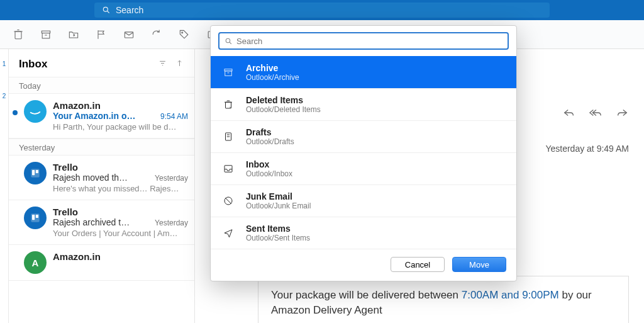 The image size is (644, 323). What do you see at coordinates (228, 201) in the screenshot?
I see `junk-icon` at bounding box center [228, 201].